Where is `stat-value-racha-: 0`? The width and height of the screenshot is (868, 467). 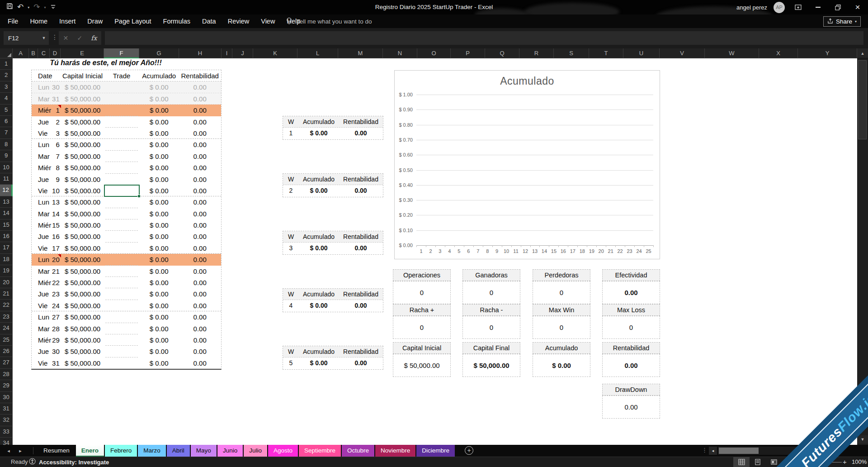
stat-value-racha-: 0 is located at coordinates (491, 328).